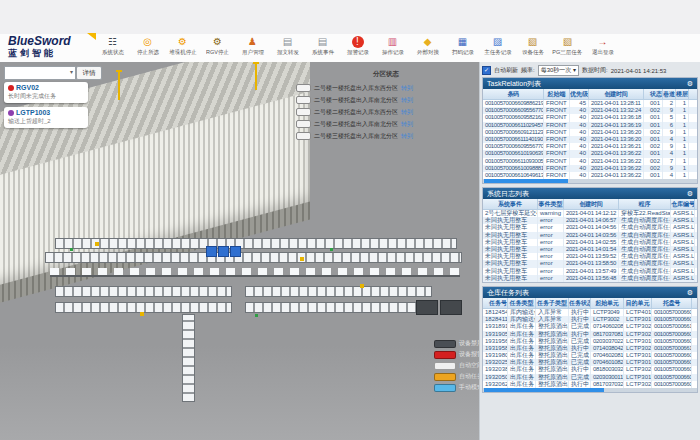 The width and height of the screenshot is (700, 440). Describe the element at coordinates (590, 342) in the screenshot. I see `table-row: 1931956出库任务整托原酒出库已完成0203037022LCTP301600…` at that location.